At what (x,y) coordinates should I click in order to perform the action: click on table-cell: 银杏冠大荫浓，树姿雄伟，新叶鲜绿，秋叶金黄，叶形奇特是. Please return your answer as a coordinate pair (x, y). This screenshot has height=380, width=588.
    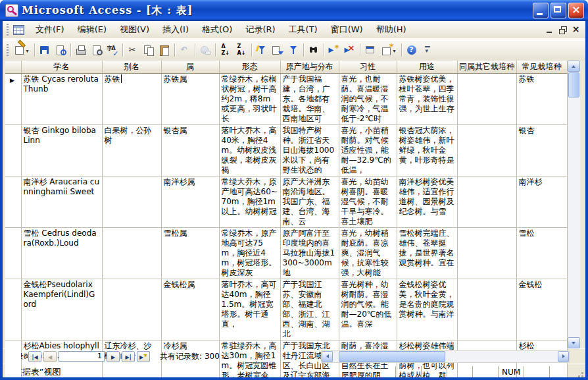
    Looking at the image, I should click on (427, 151).